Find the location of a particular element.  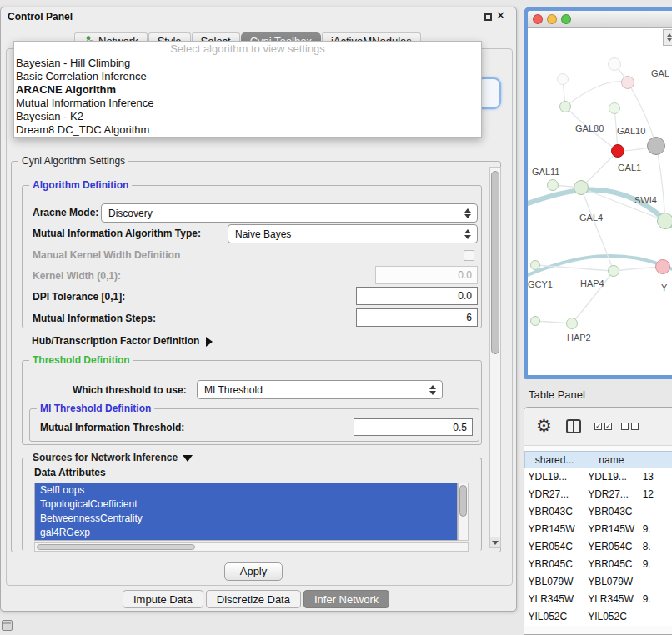

dropdown-item: ARACNE Algorithm is located at coordinates (248, 90).